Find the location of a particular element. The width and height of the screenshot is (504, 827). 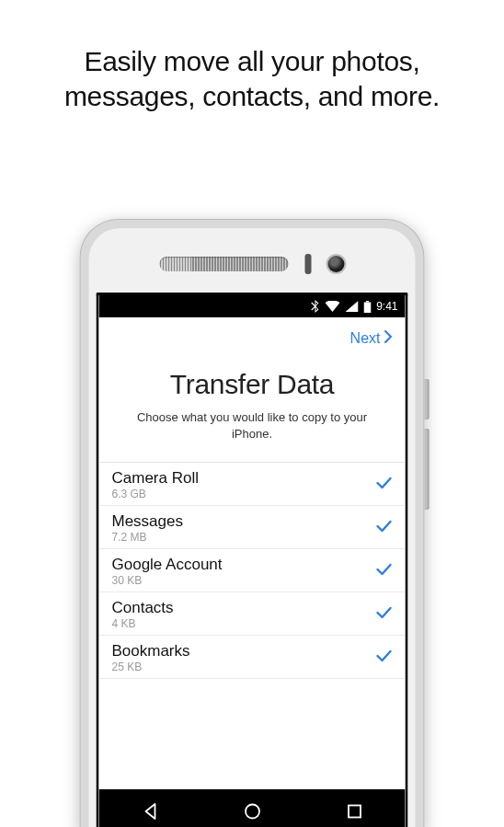

item-size: 7.2 MB is located at coordinates (245, 537).